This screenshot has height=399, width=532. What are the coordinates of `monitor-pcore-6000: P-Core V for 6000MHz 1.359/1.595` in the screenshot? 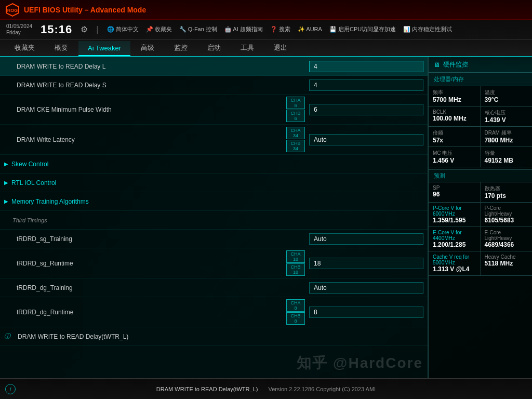 It's located at (455, 215).